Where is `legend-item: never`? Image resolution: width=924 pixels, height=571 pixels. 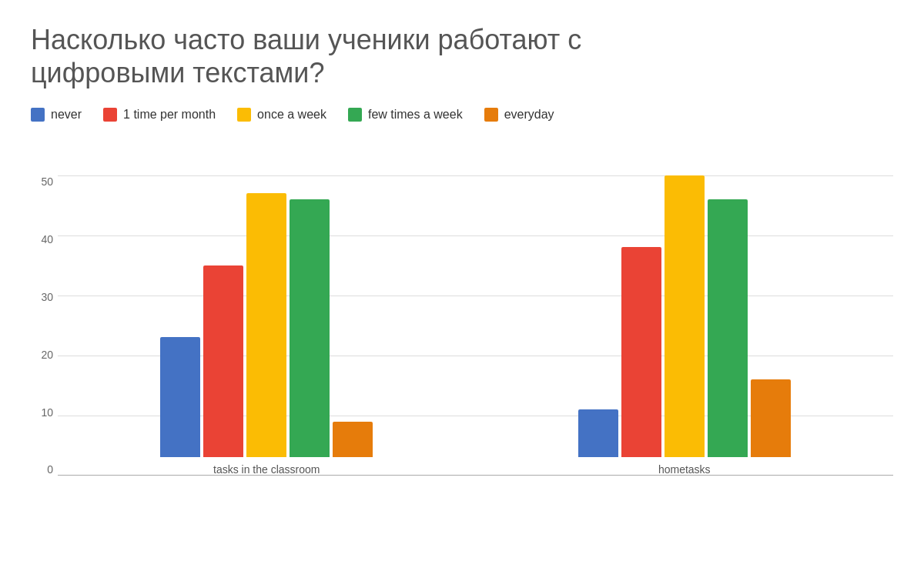 legend-item: never is located at coordinates (56, 115).